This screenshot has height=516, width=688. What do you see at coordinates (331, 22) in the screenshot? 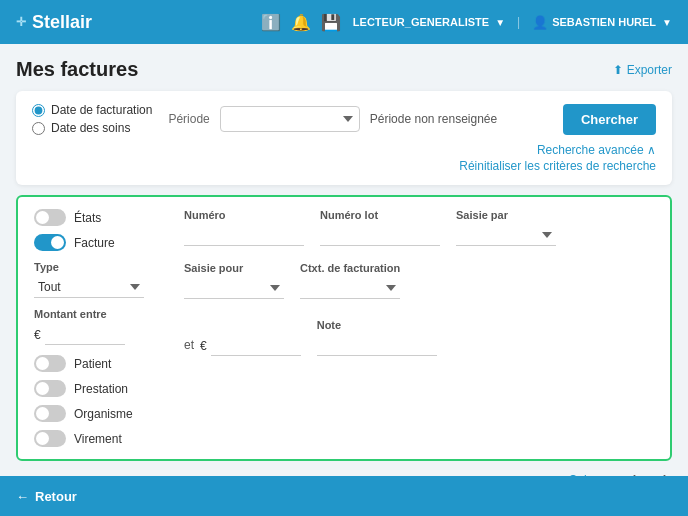
I see `save-icon: 💾` at bounding box center [331, 22].